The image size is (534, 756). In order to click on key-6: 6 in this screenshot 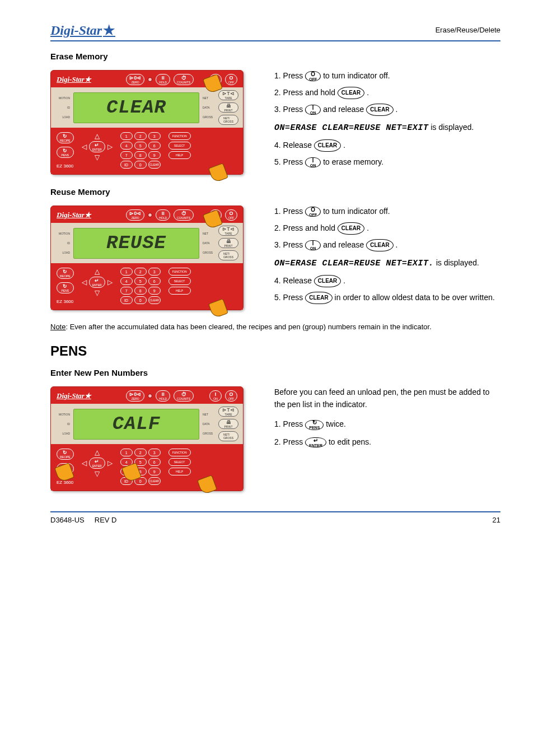, I will do `click(154, 146)`.